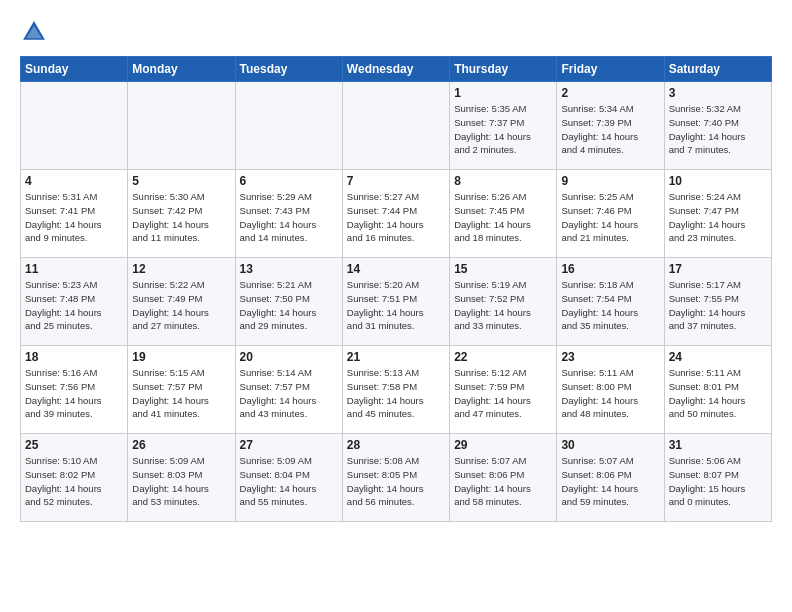 Image resolution: width=792 pixels, height=612 pixels. Describe the element at coordinates (718, 181) in the screenshot. I see `day-number: 10` at that location.